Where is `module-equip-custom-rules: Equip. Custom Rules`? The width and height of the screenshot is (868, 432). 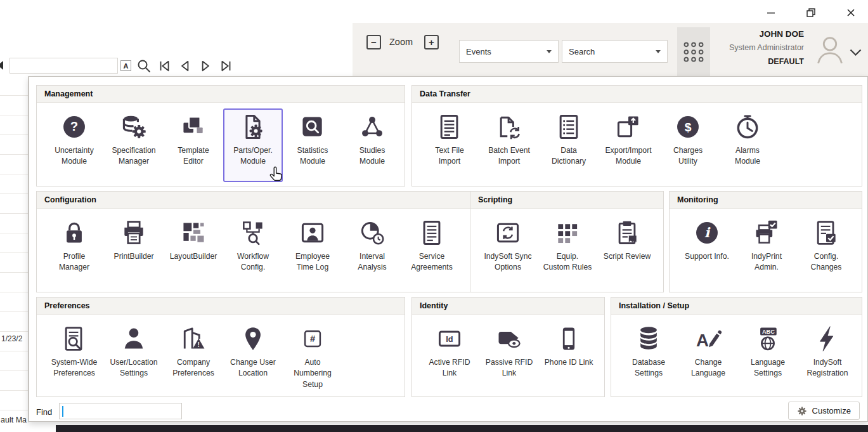 module-equip-custom-rules: Equip. Custom Rules is located at coordinates (567, 251).